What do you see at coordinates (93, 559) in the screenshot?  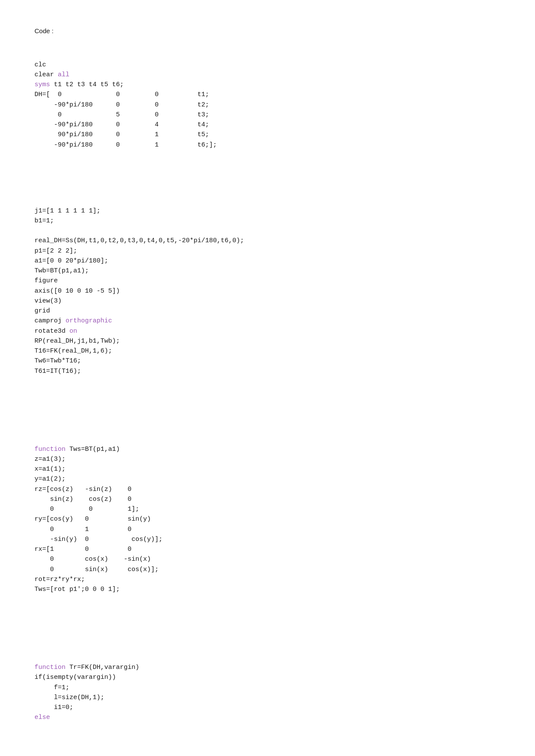 I see `line-rx2: 0 cos(x) -sin(x)` at bounding box center [93, 559].